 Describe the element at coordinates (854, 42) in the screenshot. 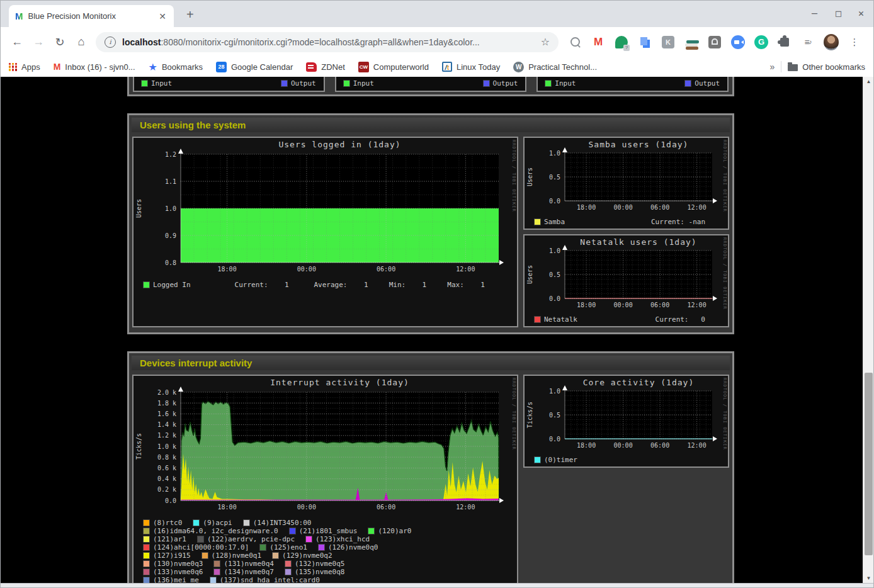

I see `browser-menu-icon: ⋮` at that location.